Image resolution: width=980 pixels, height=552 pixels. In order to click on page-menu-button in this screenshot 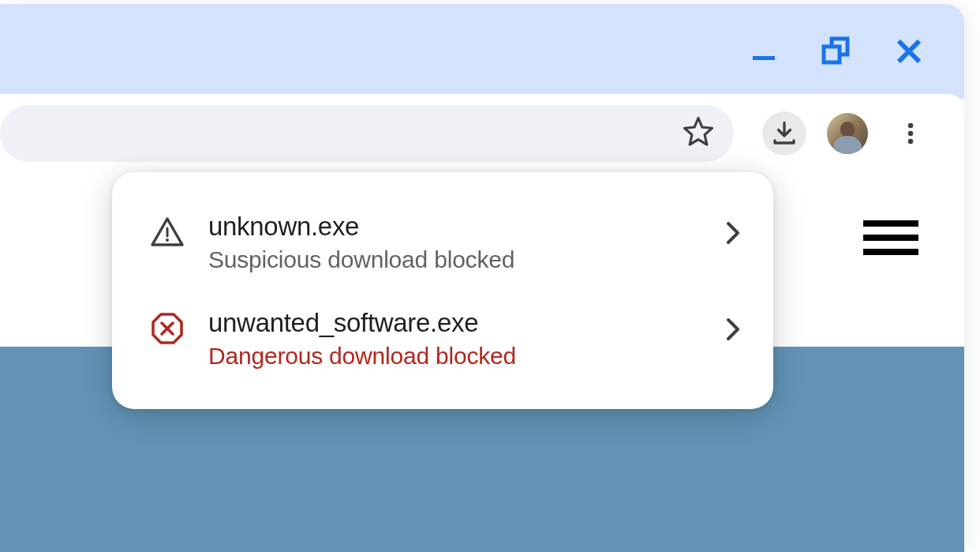, I will do `click(891, 238)`.